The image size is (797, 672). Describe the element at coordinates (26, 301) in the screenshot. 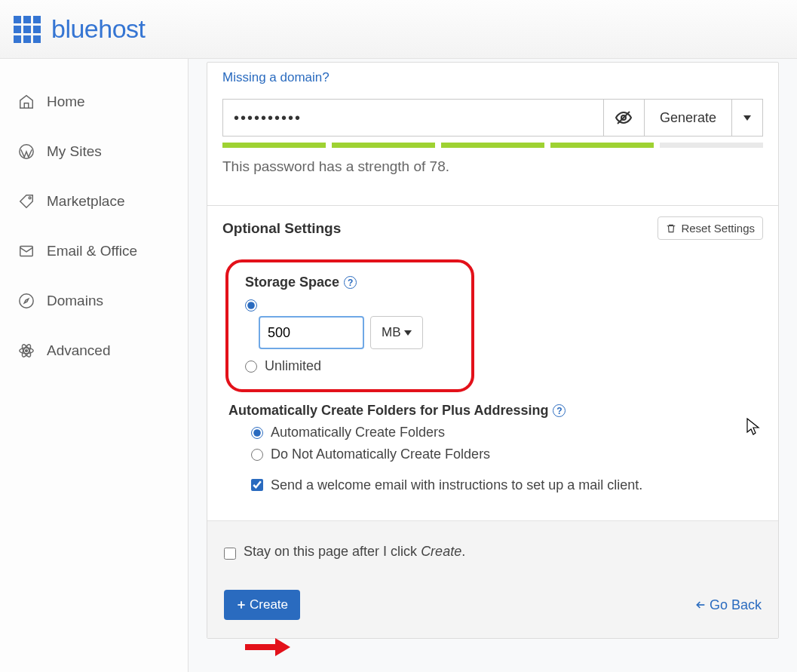

I see `compass-icon` at that location.